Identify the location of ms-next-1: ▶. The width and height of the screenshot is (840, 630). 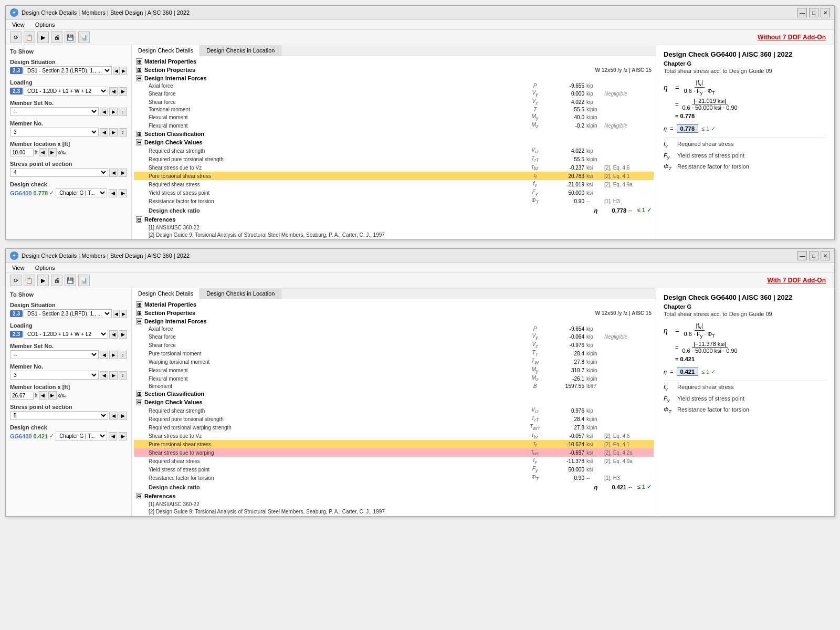
(113, 112).